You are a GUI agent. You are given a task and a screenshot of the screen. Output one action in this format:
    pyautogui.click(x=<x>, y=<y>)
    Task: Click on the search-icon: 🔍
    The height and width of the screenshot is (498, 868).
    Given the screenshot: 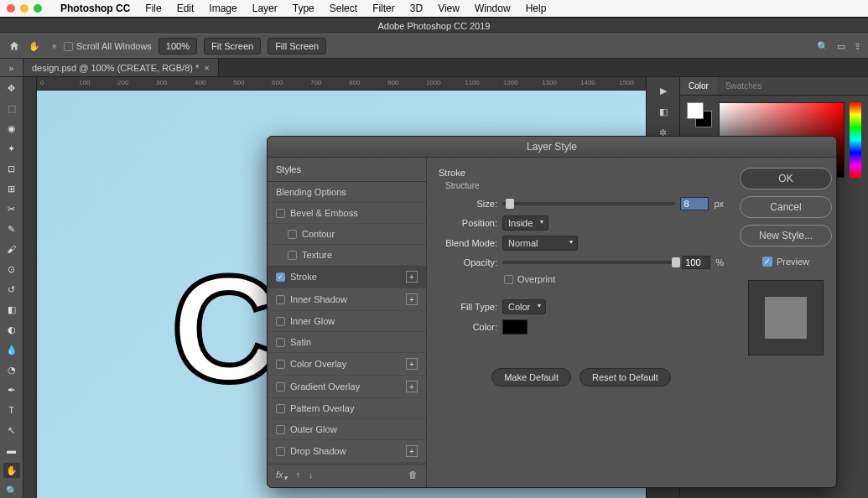 What is the action you would take?
    pyautogui.click(x=823, y=47)
    